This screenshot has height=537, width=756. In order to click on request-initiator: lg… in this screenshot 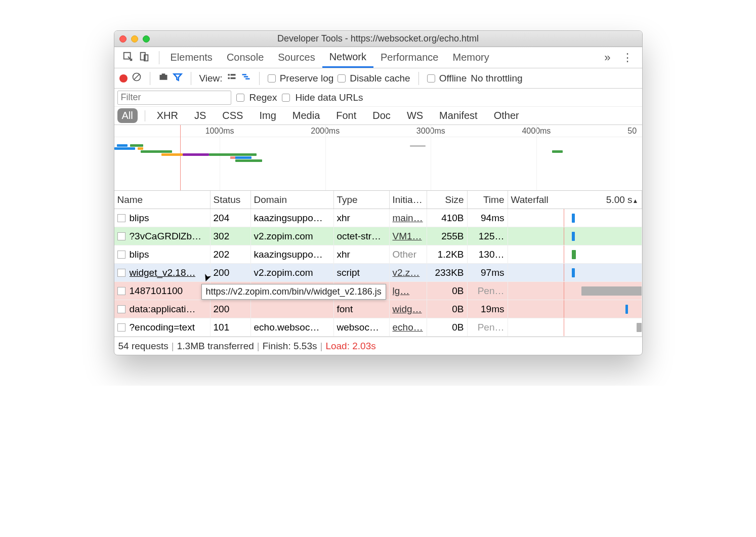, I will do `click(408, 291)`.